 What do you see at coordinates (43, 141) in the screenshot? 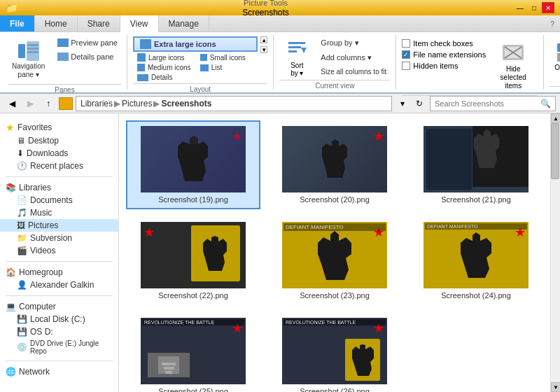
I see `sidebar-item-desktop-label: Desktop` at bounding box center [43, 141].